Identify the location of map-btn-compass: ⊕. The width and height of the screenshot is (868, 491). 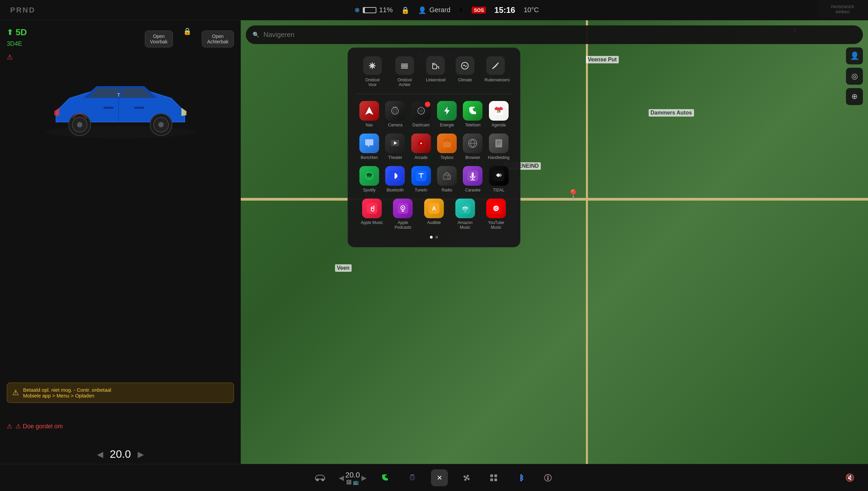
(854, 97).